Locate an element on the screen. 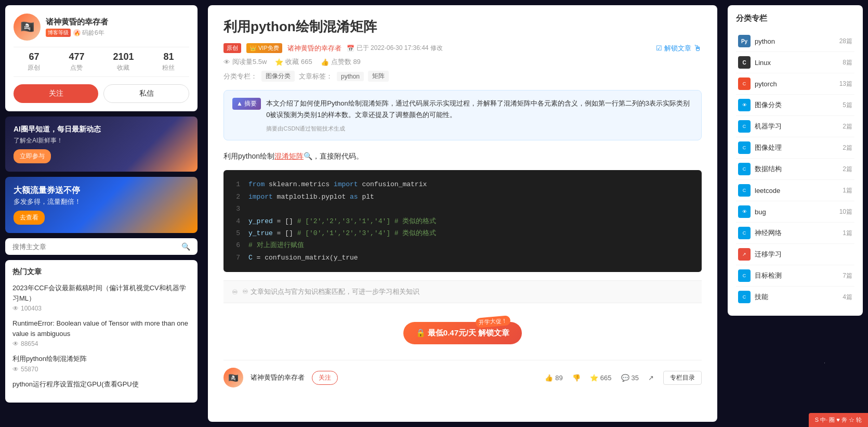 This screenshot has height=427, width=868. search-input is located at coordinates (95, 247).